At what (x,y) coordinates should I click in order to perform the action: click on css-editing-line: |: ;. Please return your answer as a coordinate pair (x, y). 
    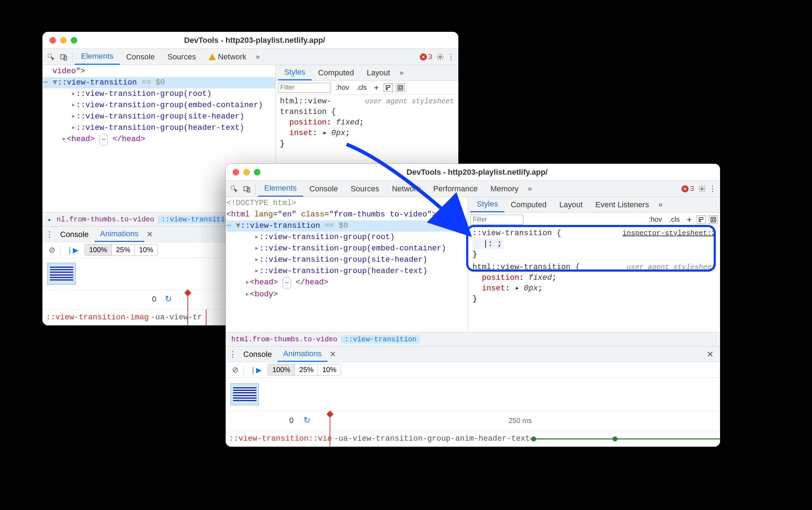
    Looking at the image, I should click on (492, 244).